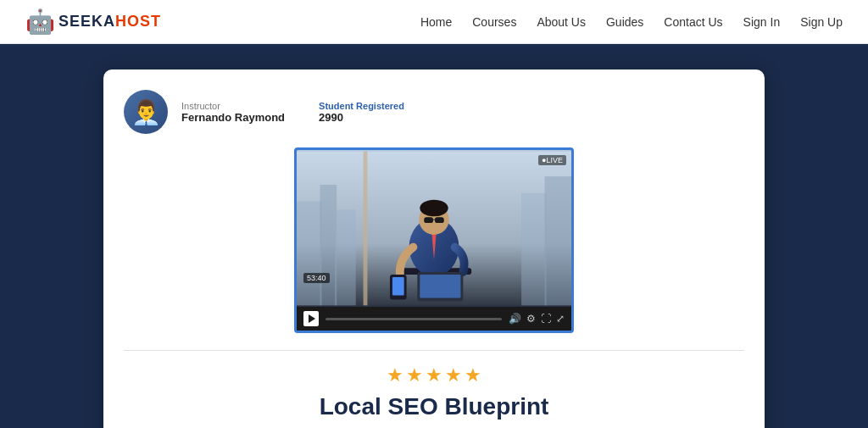 The height and width of the screenshot is (428, 868). Describe the element at coordinates (515, 319) in the screenshot. I see `volume-icon: 🔊` at that location.